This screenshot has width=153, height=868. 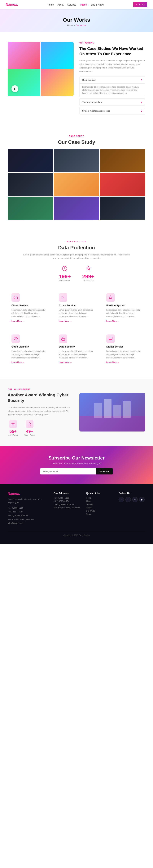 I want to click on facebook-icon: f, so click(x=121, y=500).